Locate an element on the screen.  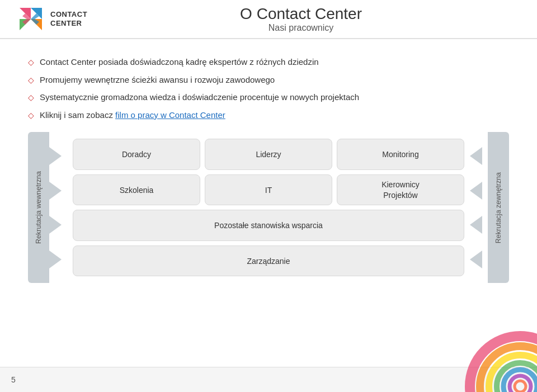
cell-it: IT is located at coordinates (268, 190).